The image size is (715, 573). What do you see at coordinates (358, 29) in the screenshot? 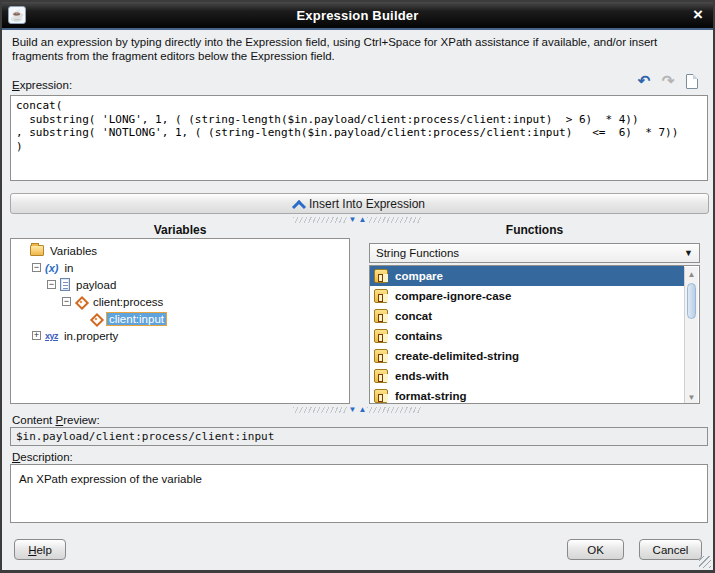
I see `titlebar-accent-line` at bounding box center [358, 29].